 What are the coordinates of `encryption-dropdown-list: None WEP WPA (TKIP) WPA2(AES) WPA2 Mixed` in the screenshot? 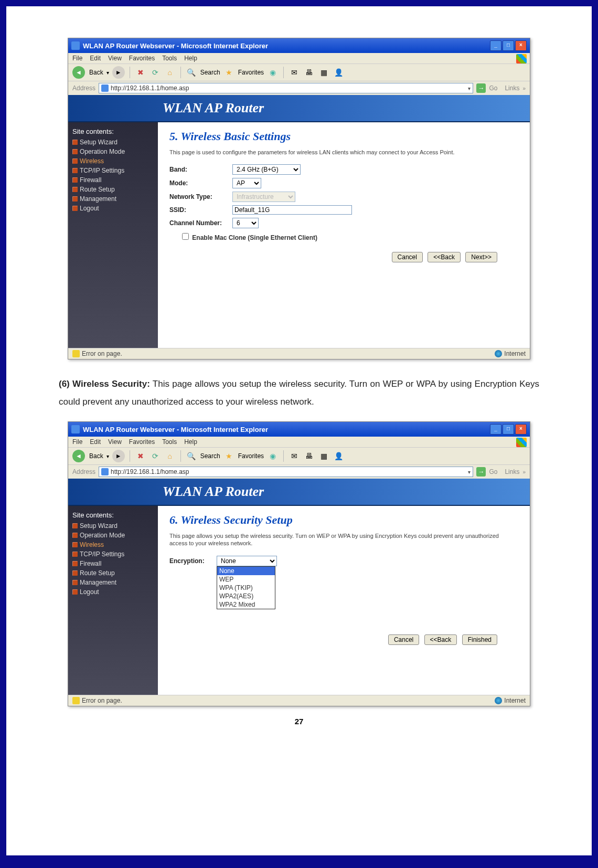 It's located at (246, 588).